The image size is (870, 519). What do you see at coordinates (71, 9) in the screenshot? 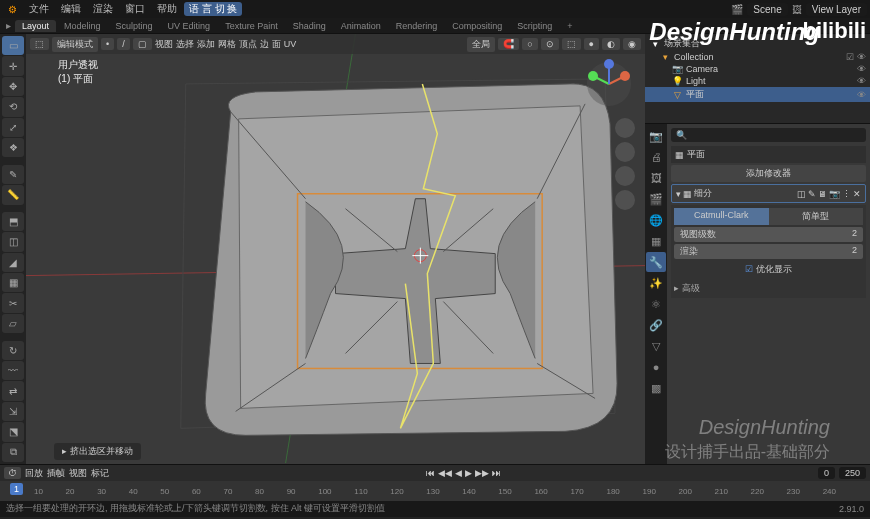
I see `menu-edit: 编辑` at bounding box center [71, 9].